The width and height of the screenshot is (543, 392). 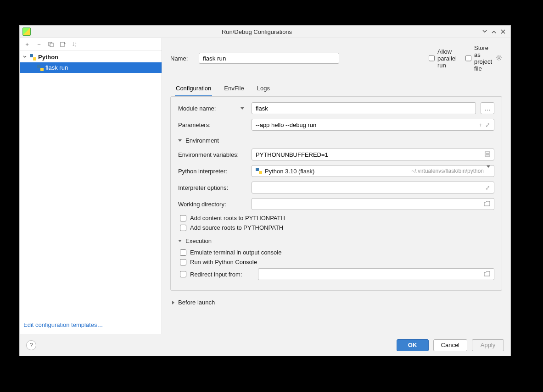 What do you see at coordinates (499, 59) in the screenshot?
I see `gear-icon` at bounding box center [499, 59].